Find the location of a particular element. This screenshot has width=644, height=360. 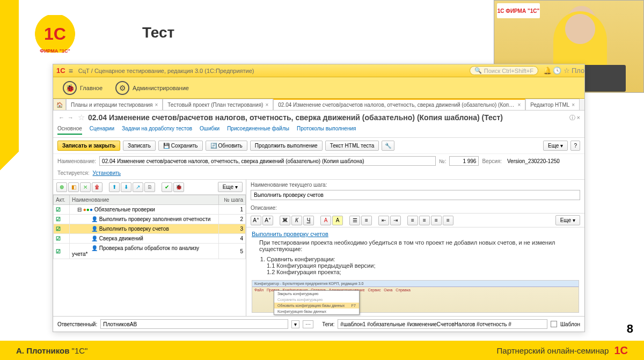

footer-logo: 1C is located at coordinates (621, 351).